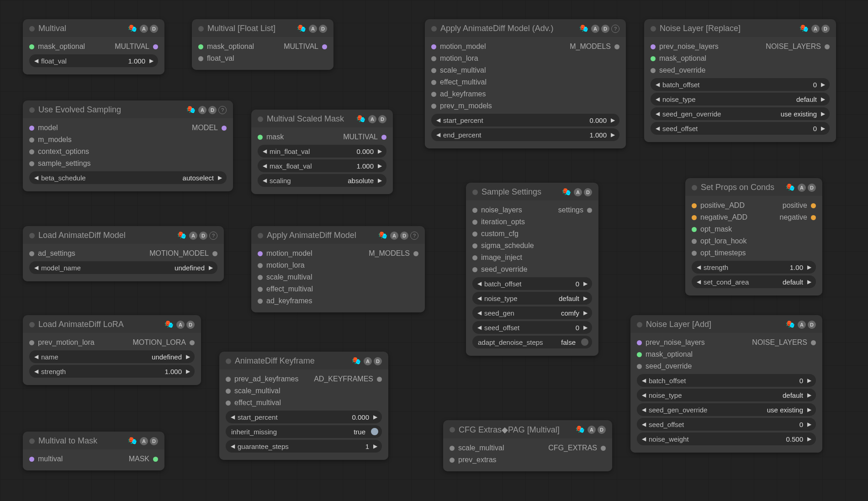 This screenshot has height=501, width=868. What do you see at coordinates (226, 47) in the screenshot?
I see `input-port: mask_optional` at bounding box center [226, 47].